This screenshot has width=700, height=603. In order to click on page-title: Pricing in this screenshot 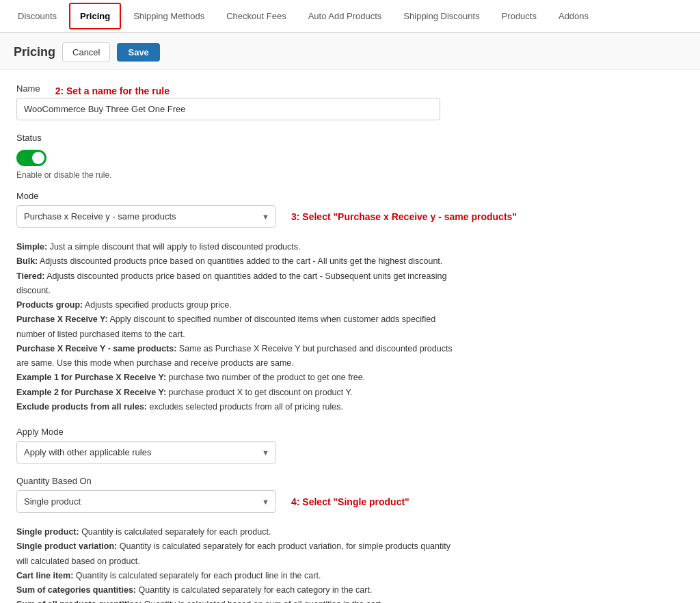, I will do `click(34, 52)`.